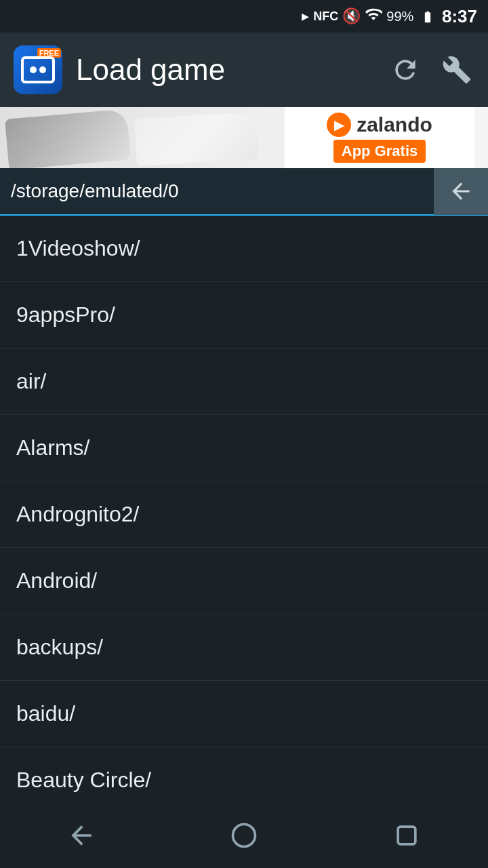 This screenshot has height=868, width=488. Describe the element at coordinates (46, 713) in the screenshot. I see `file-item-name: baidu/` at that location.